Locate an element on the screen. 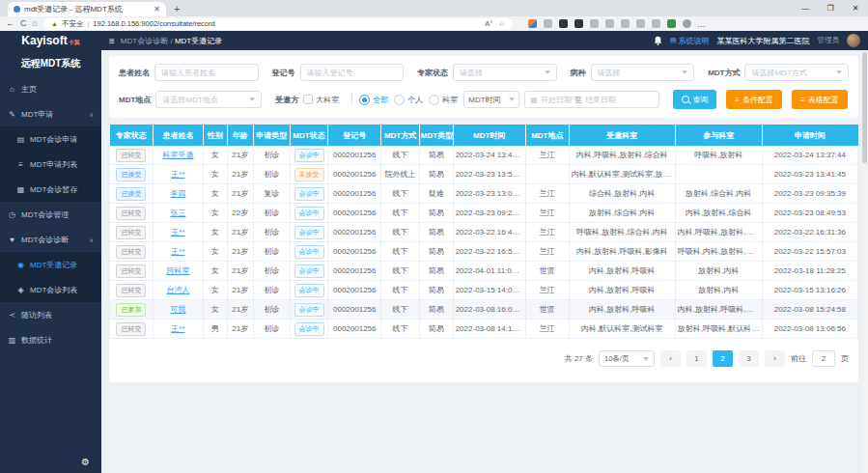 The height and width of the screenshot is (473, 868). register-no-input: 请输入登记号 is located at coordinates (352, 72).